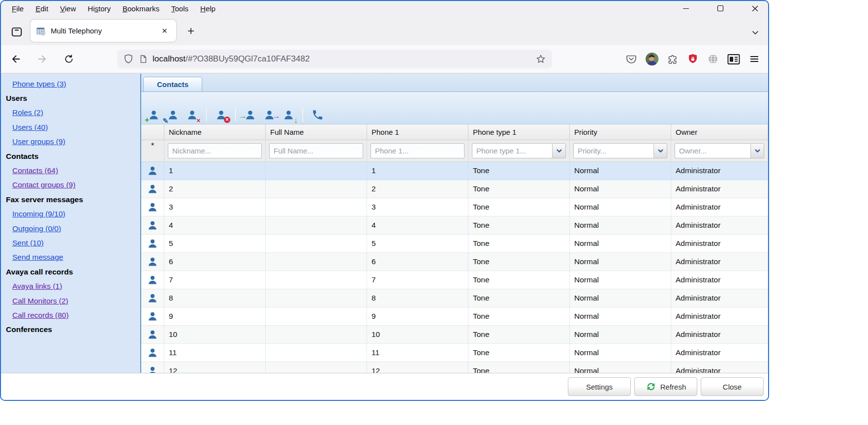 This screenshot has width=868, height=425. Describe the element at coordinates (39, 214) in the screenshot. I see `sidebar-link-incoming-9-10-: Incoming (9/10)` at that location.